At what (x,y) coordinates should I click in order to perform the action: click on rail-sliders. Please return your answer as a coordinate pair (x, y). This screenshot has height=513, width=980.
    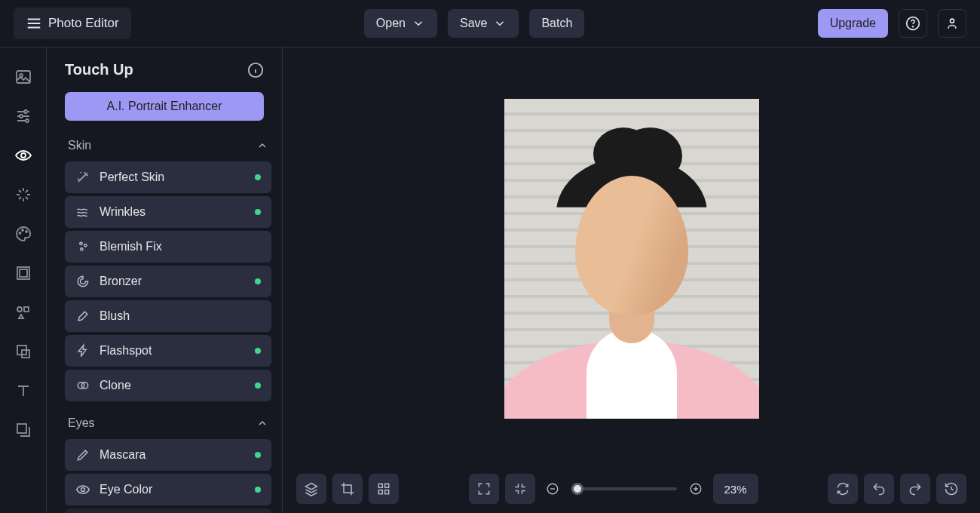
    Looking at the image, I should click on (23, 116).